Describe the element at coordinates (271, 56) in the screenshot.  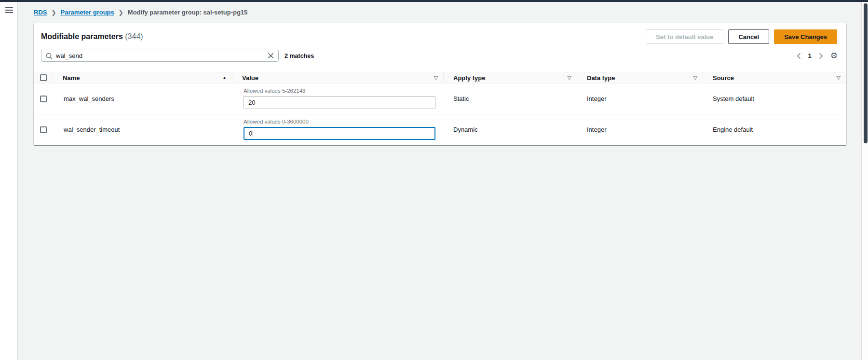
I see `clear-search-icon` at that location.